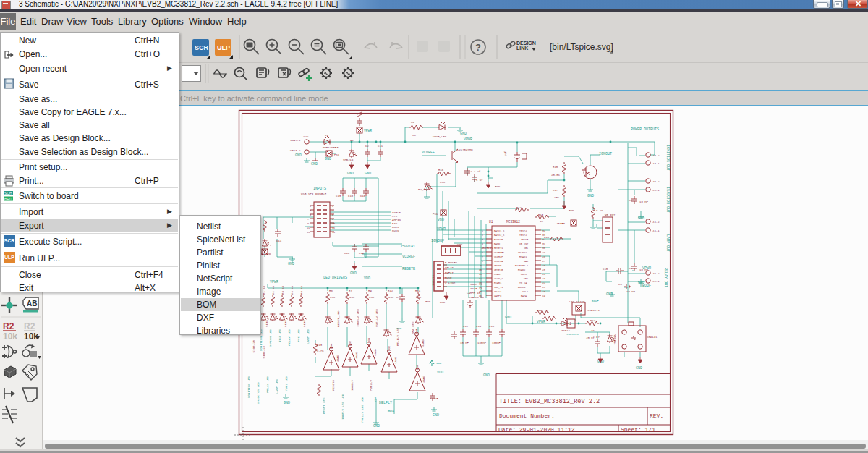 The height and width of the screenshot is (453, 868). What do you see at coordinates (615, 340) in the screenshot?
I see `svg-text: YB03A4` at bounding box center [615, 340].